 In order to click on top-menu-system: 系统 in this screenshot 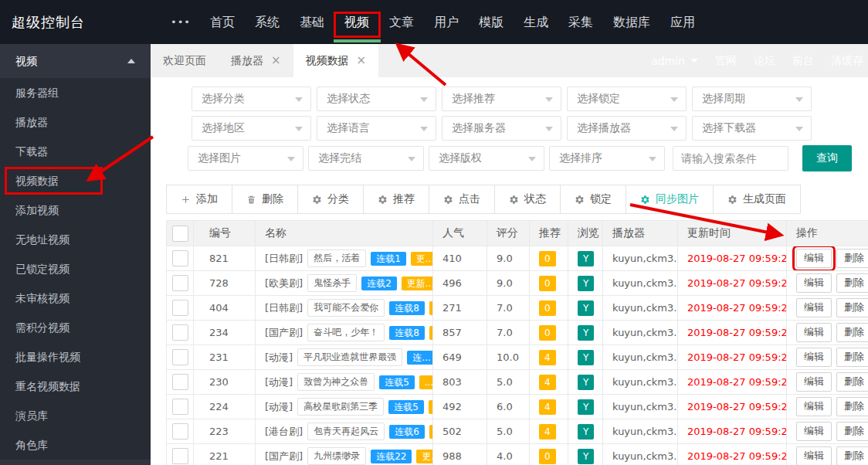, I will do `click(267, 22)`.